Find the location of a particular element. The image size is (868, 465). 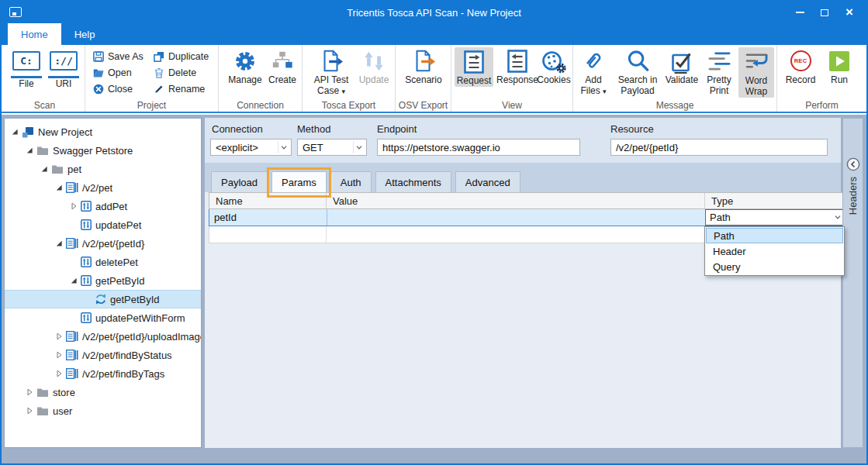

dropdown-option-query: Query is located at coordinates (774, 267).